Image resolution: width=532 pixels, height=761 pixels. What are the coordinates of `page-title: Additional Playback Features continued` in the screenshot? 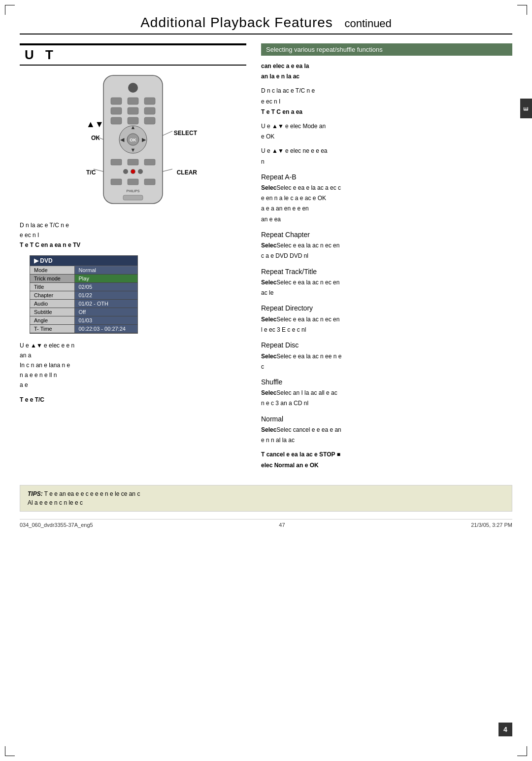 It's located at (266, 23).